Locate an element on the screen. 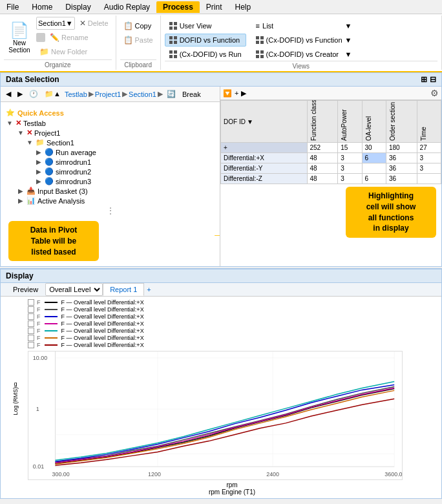 Image resolution: width=442 pixels, height=504 pixels. cell-30: 30 is located at coordinates (374, 148).